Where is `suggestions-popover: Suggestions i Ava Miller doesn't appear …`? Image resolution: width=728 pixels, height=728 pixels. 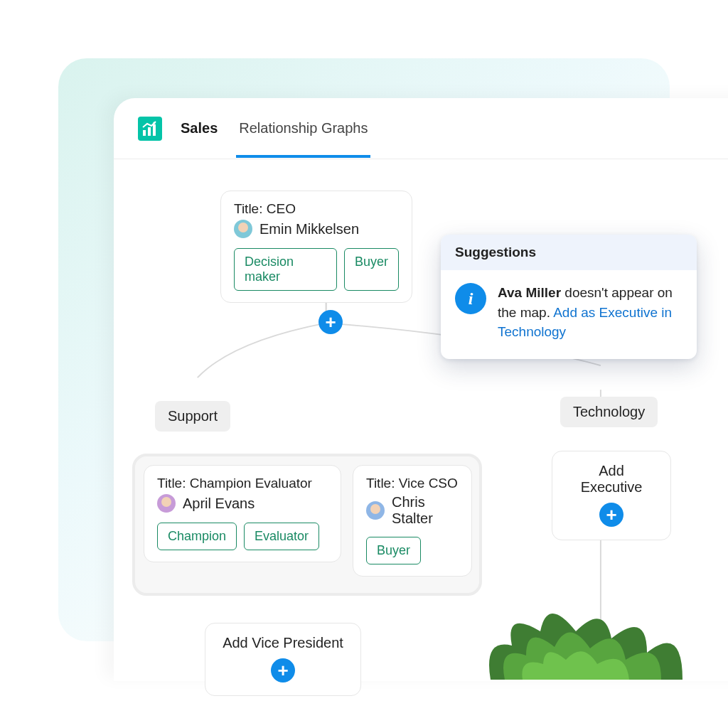
suggestions-popover: Suggestions i Ava Miller doesn't appear … is located at coordinates (569, 297).